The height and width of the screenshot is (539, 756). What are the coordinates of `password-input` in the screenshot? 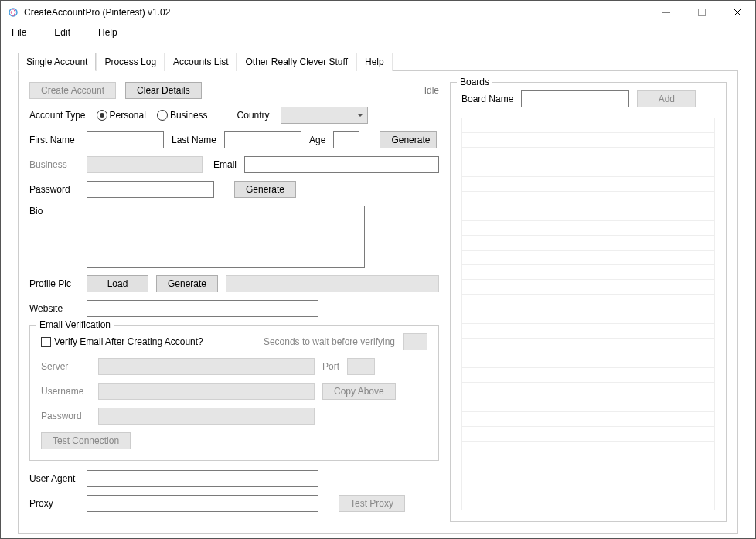 It's located at (150, 189).